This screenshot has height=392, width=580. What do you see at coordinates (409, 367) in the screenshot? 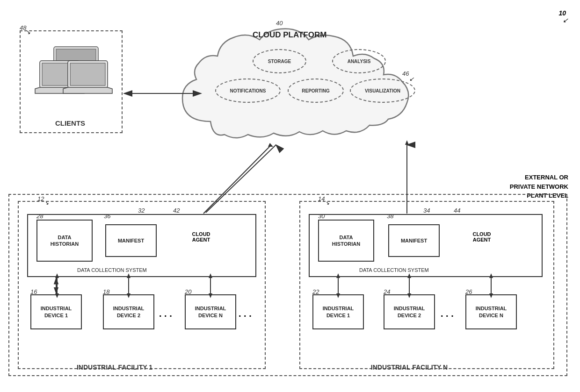
I see `facilityN-label: INDUSTRIAL FACILITY N` at bounding box center [409, 367].